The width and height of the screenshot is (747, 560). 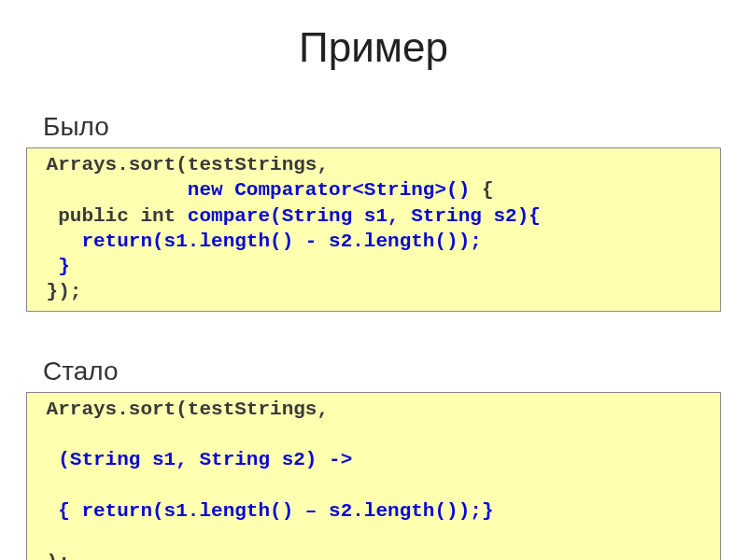 I want to click on code-line: compare(String s1, String s2){, so click(x=364, y=217).